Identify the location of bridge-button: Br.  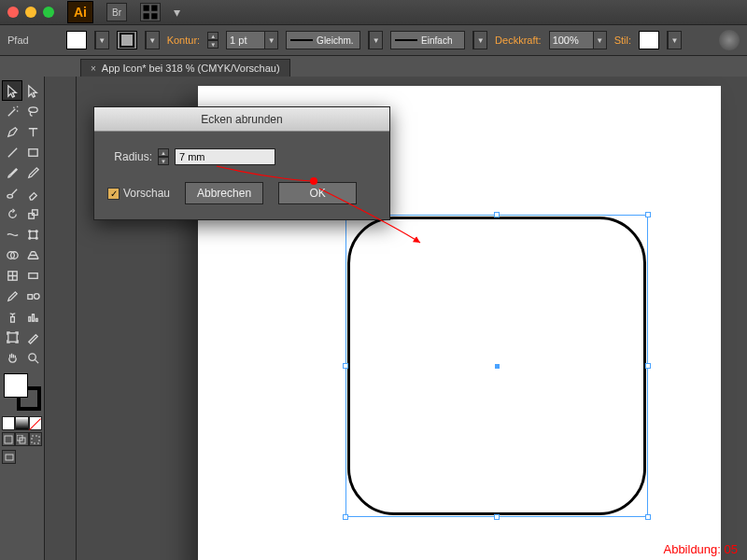
(117, 12).